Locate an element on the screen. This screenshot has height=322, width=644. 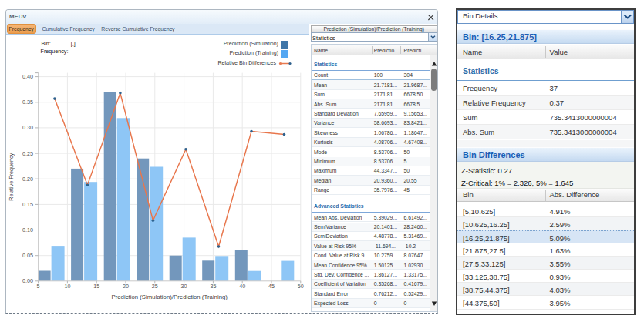
svg-text: 10 is located at coordinates (67, 287).